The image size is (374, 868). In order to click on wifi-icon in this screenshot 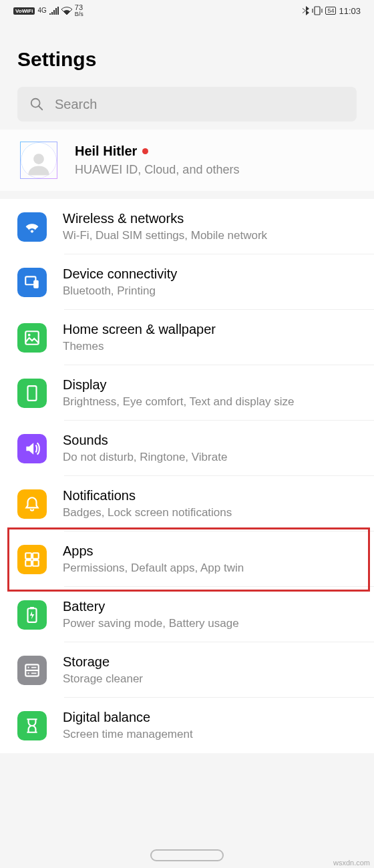, I will do `click(32, 227)`.